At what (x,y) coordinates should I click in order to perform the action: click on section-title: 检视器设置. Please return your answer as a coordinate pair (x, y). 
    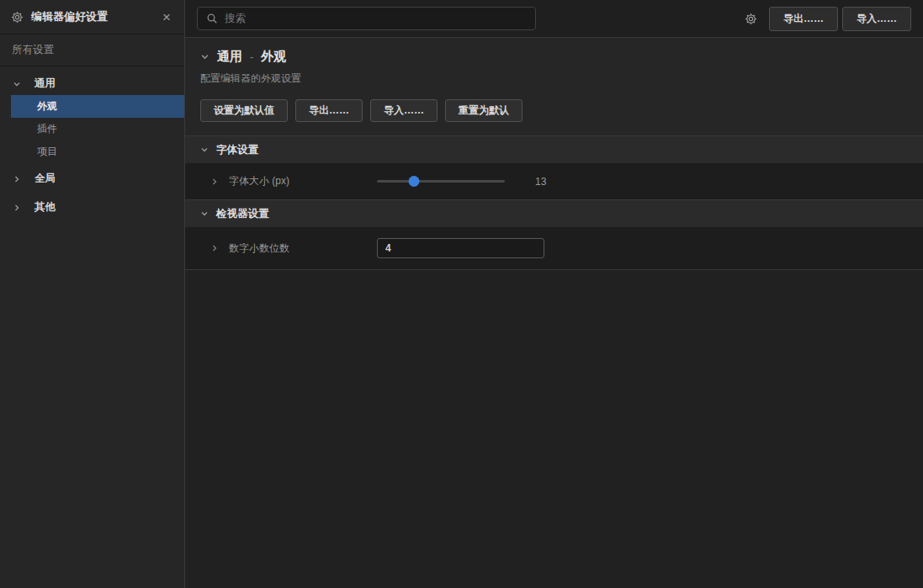
    Looking at the image, I should click on (242, 214).